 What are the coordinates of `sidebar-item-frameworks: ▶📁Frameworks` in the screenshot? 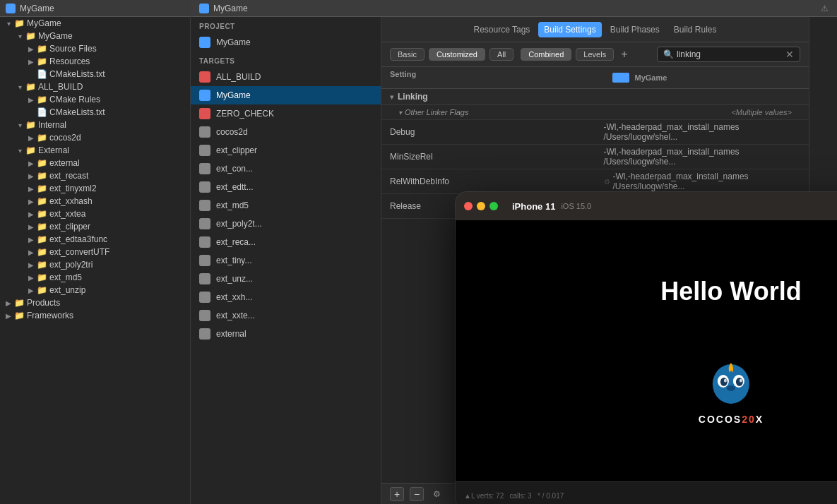 It's located at (95, 316).